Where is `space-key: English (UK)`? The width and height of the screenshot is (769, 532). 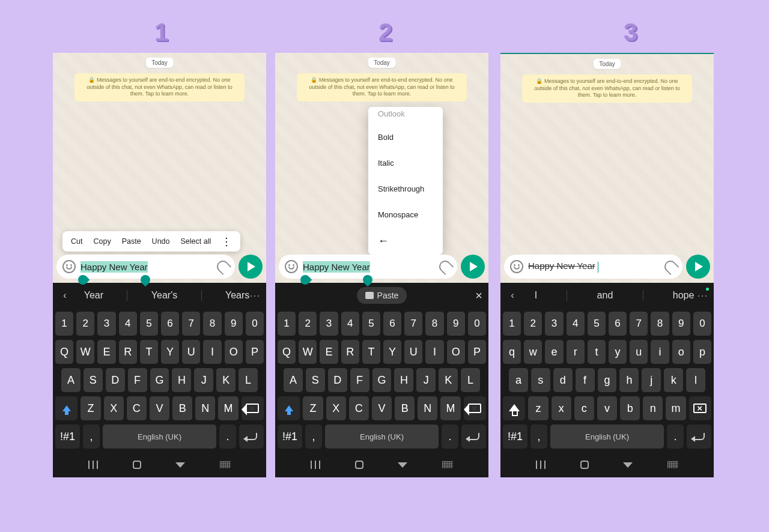
space-key: English (UK) is located at coordinates (382, 437).